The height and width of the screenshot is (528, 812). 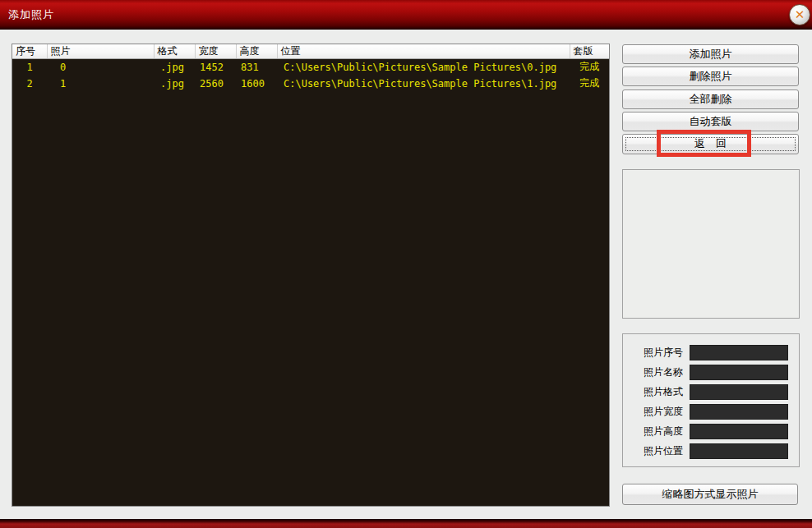 What do you see at coordinates (215, 84) in the screenshot?
I see `cell-width: 2560` at bounding box center [215, 84].